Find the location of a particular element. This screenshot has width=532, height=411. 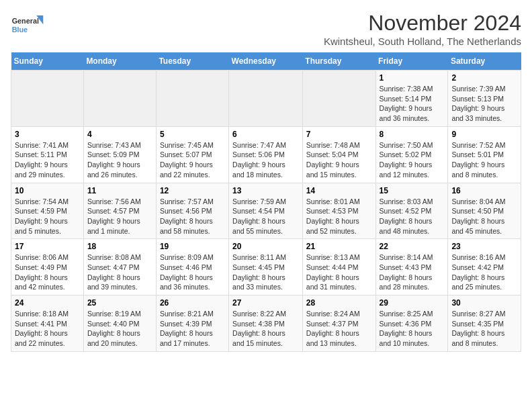

calendar-cell: 12Sunrise: 7:57 AM Sunset: 4:56 PM Dayli… is located at coordinates (192, 211).